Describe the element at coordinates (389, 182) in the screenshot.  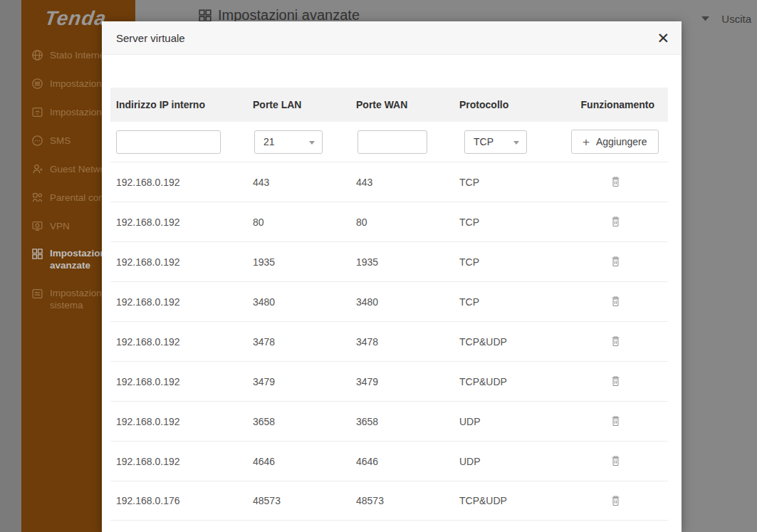
I see `table-row: 192.168.0.192 443 443 TCP` at that location.